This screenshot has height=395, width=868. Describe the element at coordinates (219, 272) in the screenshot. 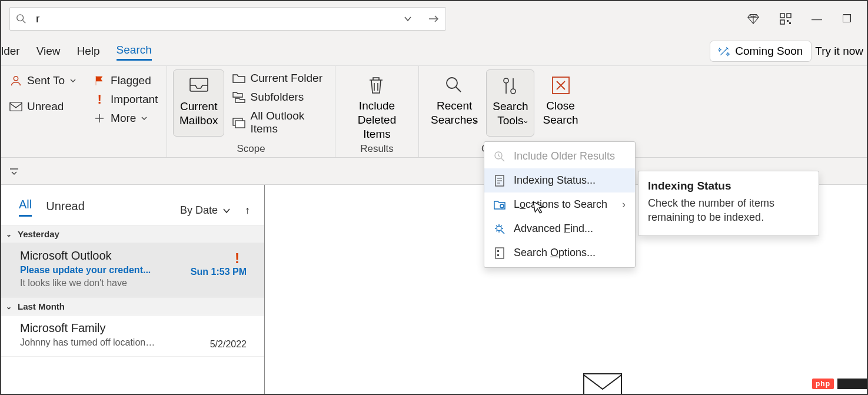

I see `message-date: Sun 1:53 PM` at that location.